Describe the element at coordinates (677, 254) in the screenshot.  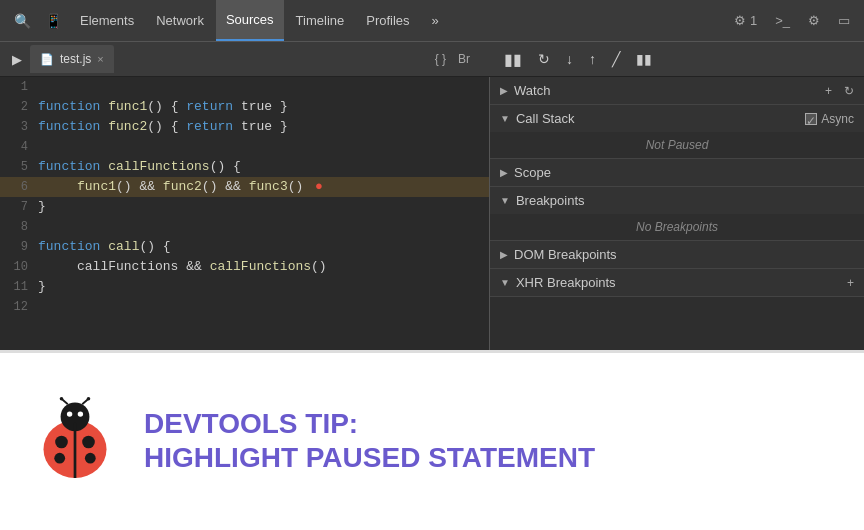
I see `dom-breakpoints-header: ▶ DOM Breakpoints` at that location.